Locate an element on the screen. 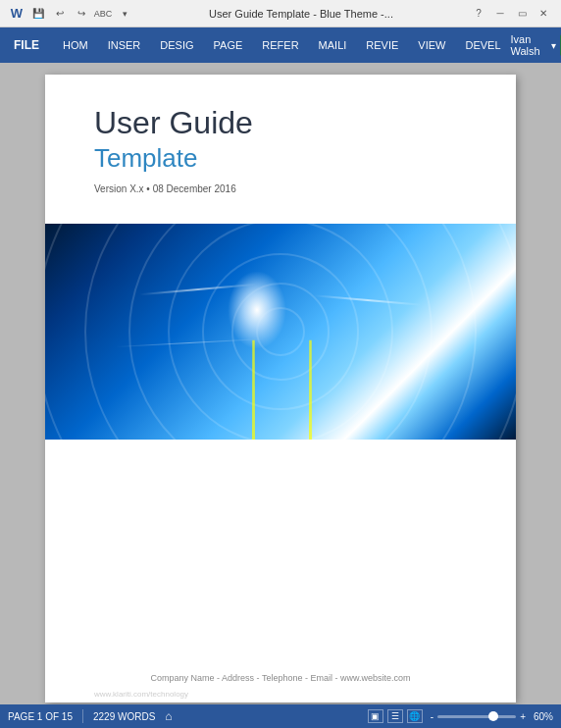 The width and height of the screenshot is (561, 728). status-bar: PAGE 1 OF 15 2229 WORDS ⌂ ▣ ☰ 🌐 - + 60% is located at coordinates (280, 716).